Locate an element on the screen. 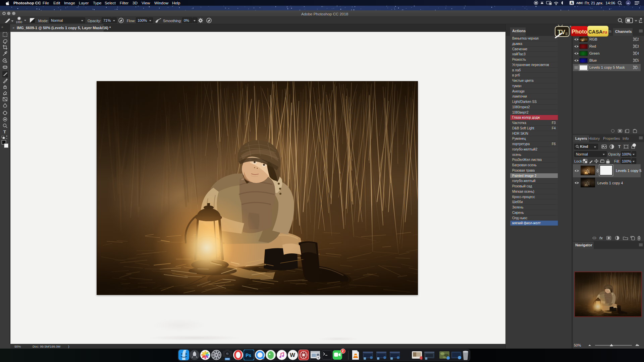 The height and width of the screenshot is (362, 644). svg-text: TV is located at coordinates (561, 32).